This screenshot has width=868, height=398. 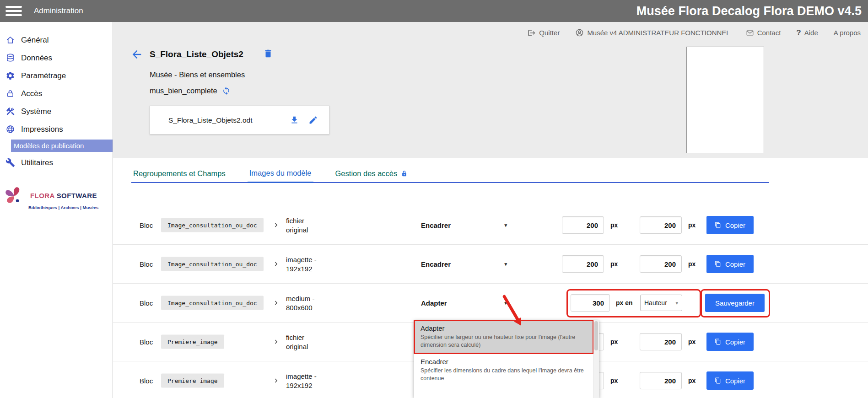 What do you see at coordinates (10, 112) in the screenshot?
I see `tools-icon` at bounding box center [10, 112].